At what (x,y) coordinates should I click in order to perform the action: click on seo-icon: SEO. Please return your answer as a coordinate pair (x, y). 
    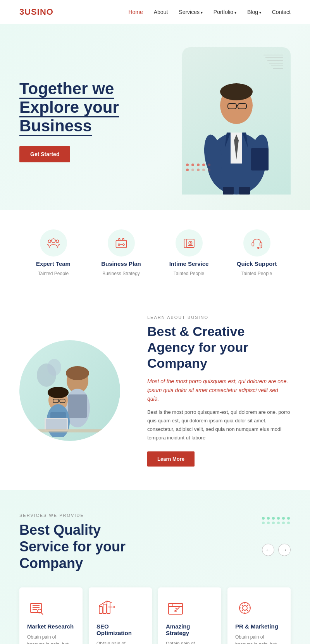
    Looking at the image, I should click on (106, 608).